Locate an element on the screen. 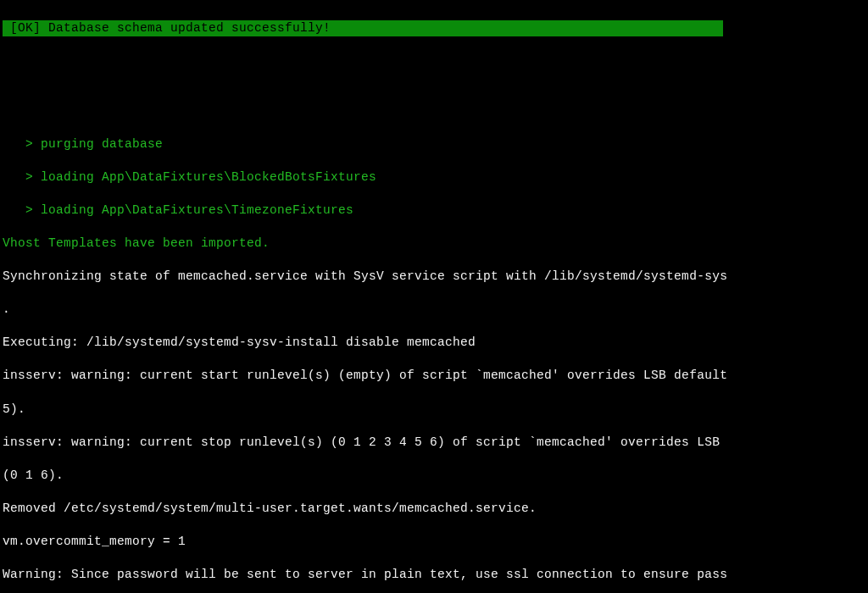 The image size is (868, 593). output-line: Synchronizing state of memcached.service… is located at coordinates (434, 277).